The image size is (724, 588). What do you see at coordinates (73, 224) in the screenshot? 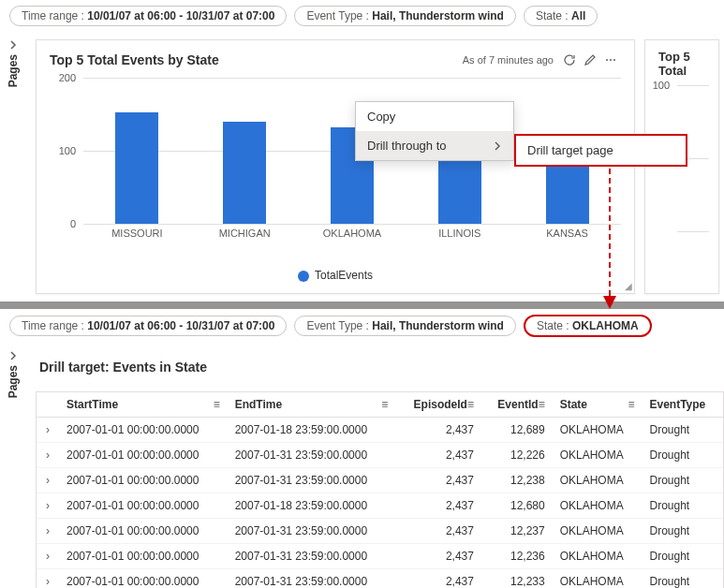
I see `y-tick: 0` at bounding box center [73, 224].